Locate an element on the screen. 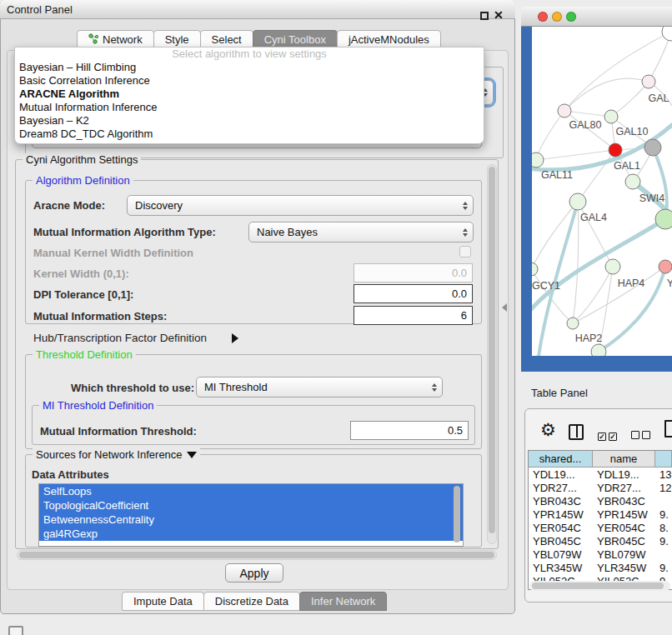  network-node-gcy1 is located at coordinates (535, 269).